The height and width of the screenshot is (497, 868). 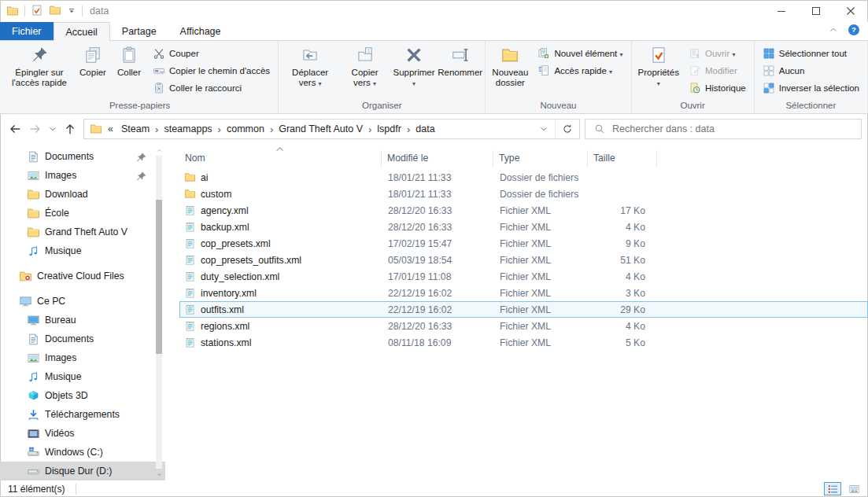 I want to click on sidebar-item-ecole: École, so click(x=83, y=213).